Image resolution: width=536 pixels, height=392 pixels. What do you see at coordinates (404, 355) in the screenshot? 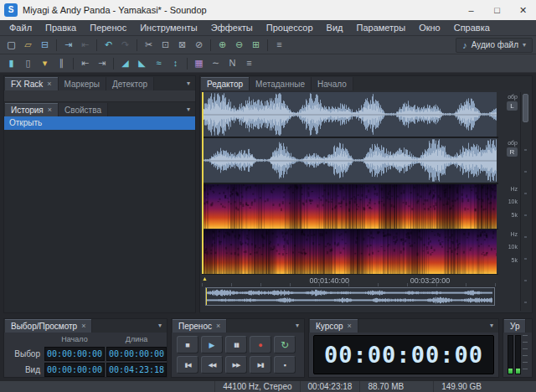
I see `cursor-time-display: 00:00:00:00` at bounding box center [404, 355].